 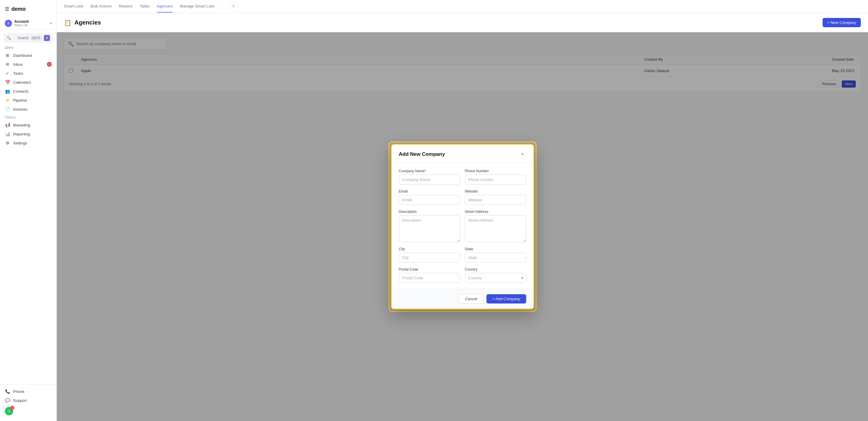 What do you see at coordinates (430, 171) in the screenshot?
I see `company-name-label: Company Name*` at bounding box center [430, 171].